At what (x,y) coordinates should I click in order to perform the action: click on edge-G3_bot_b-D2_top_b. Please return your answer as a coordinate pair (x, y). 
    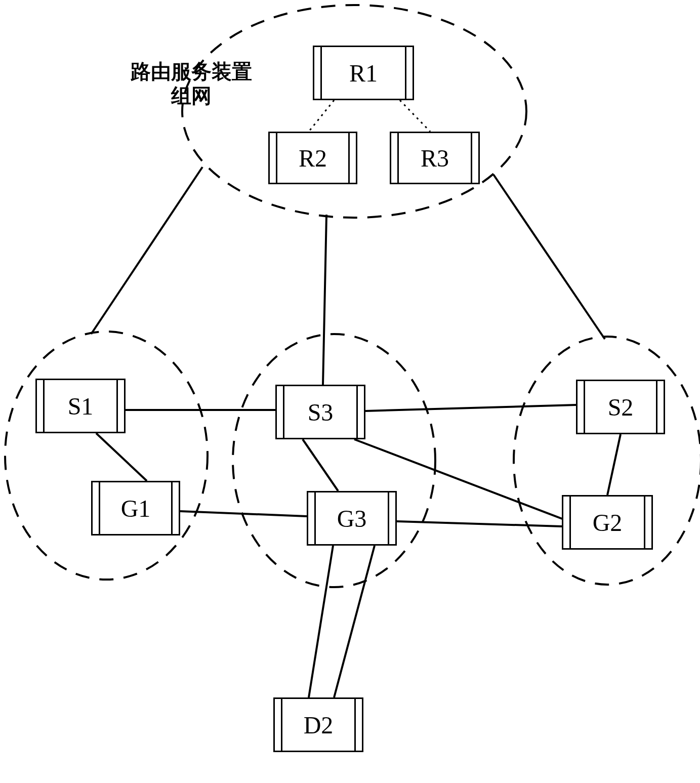
    Looking at the image, I should click on (354, 622).